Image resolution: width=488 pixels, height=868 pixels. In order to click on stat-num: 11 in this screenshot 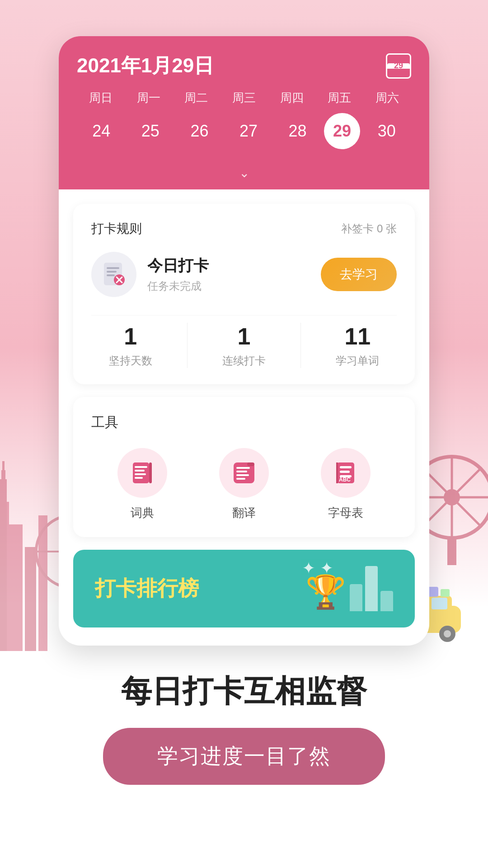, I will do `click(357, 336)`.